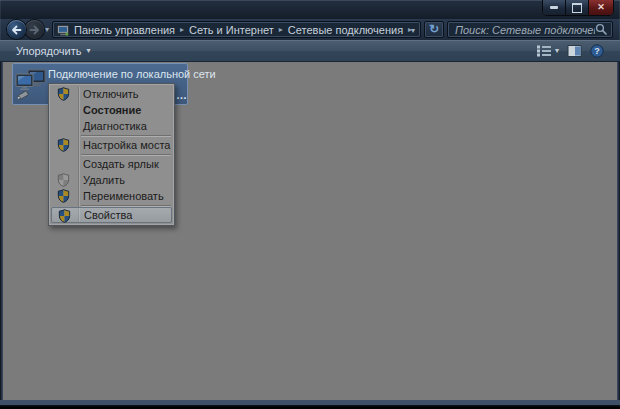  Describe the element at coordinates (112, 94) in the screenshot. I see `menu-item-disable: Отключить` at that location.